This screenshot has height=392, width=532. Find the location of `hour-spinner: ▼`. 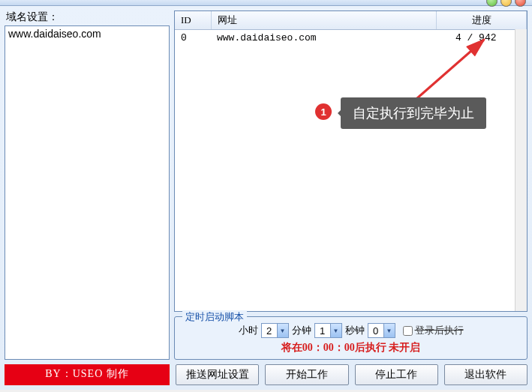

hour-spinner: ▼ is located at coordinates (275, 331).